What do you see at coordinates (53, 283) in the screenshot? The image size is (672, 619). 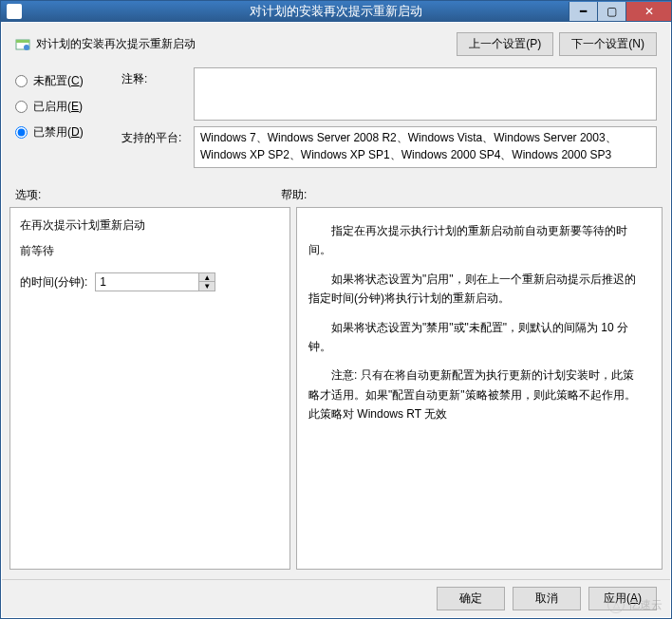 I see `spinner-label: 的时间(分钟):` at bounding box center [53, 283].